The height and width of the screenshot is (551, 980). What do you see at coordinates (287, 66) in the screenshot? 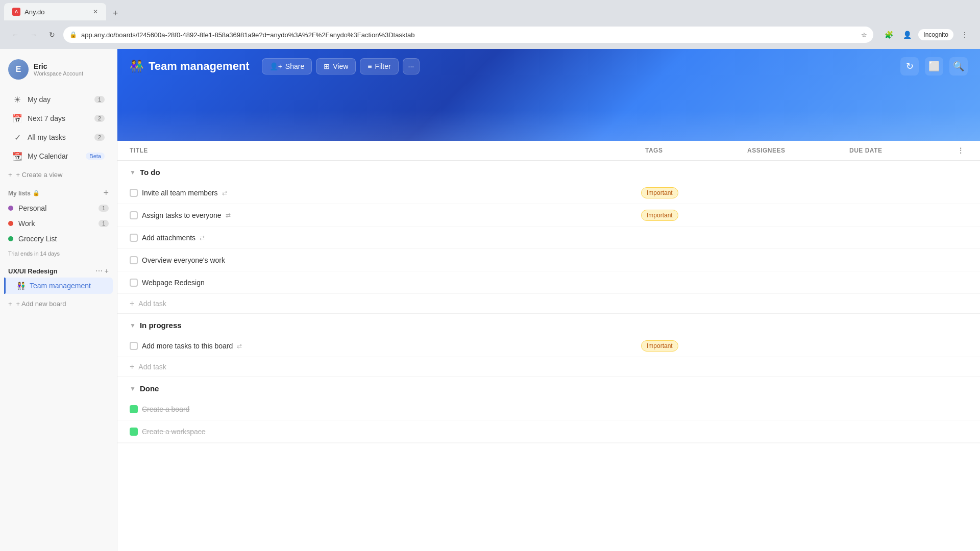
I see `share-button: 👤+ Share` at bounding box center [287, 66].